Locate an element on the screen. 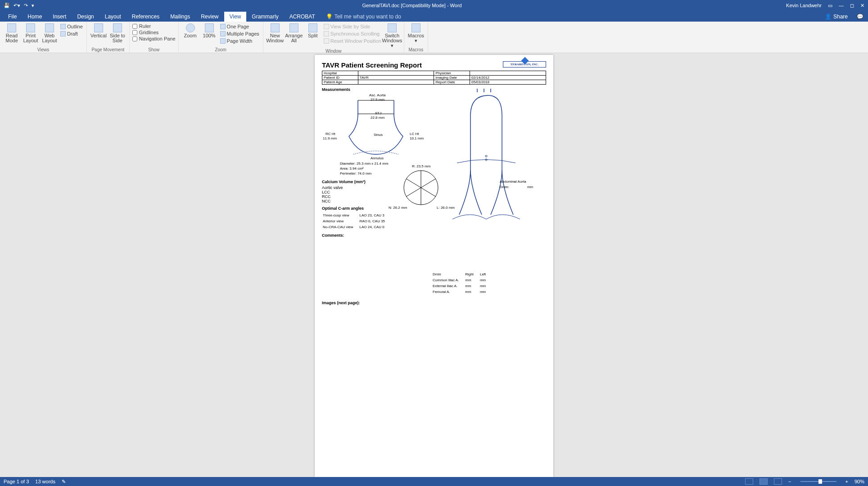  macros-icon is located at coordinates (416, 28).